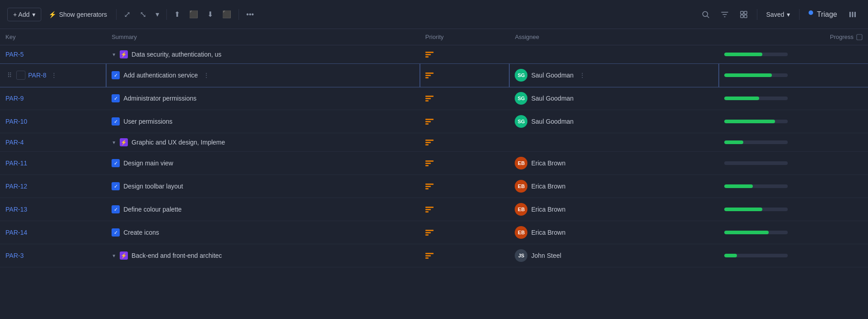  Describe the element at coordinates (16, 209) in the screenshot. I see `key-text: PAR-13` at that location.